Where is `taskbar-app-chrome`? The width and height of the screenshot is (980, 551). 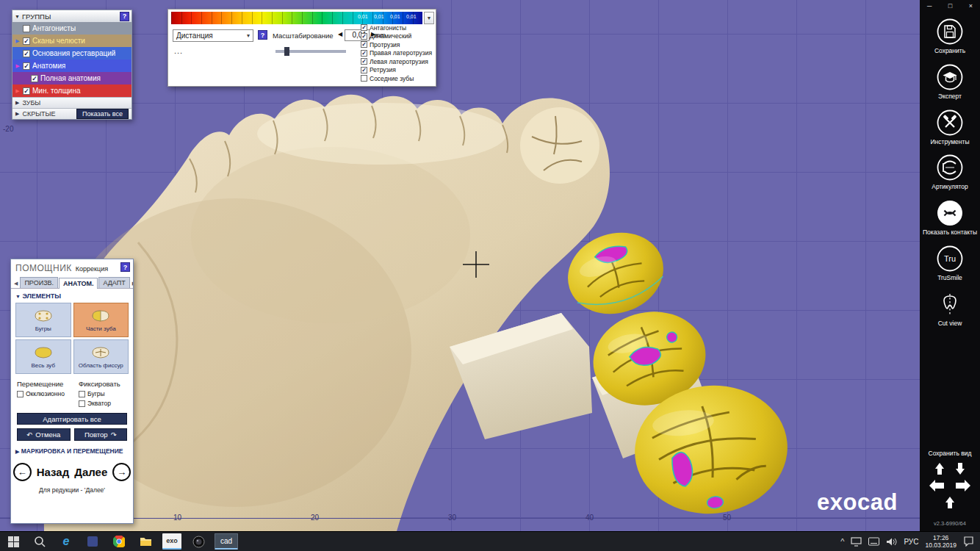
taskbar-app-chrome is located at coordinates (119, 541).